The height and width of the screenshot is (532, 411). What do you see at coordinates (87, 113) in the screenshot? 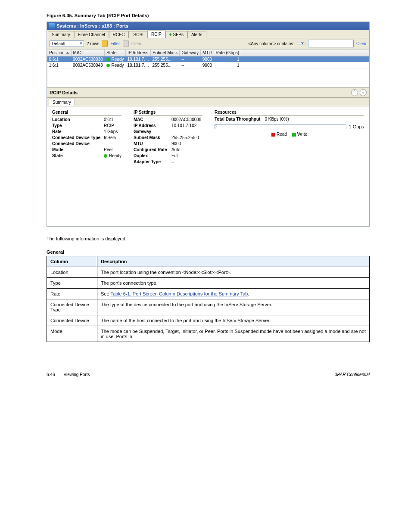
I see `general-heading: General` at bounding box center [87, 113].